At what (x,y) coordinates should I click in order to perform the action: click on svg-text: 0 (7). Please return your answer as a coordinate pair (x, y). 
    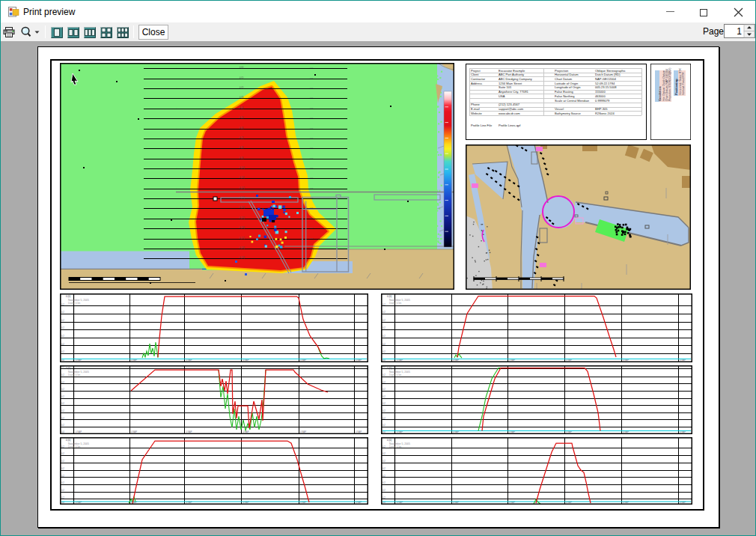
    Looking at the image, I should click on (241, 138).